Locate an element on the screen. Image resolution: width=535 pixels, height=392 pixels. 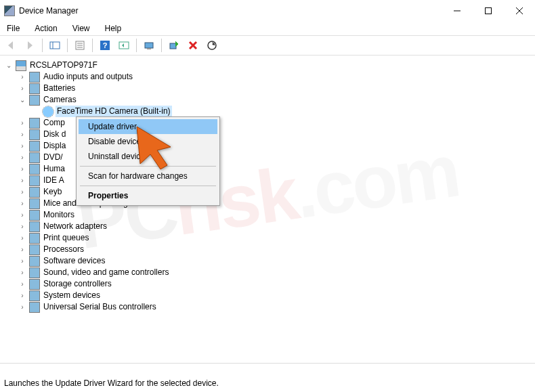
menu-help: Help is located at coordinates (114, 28).